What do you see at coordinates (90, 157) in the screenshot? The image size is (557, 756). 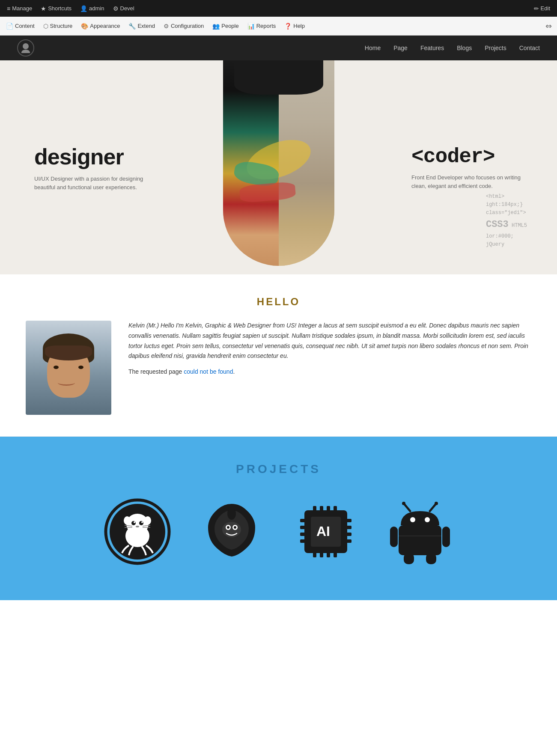 I see `designer-title: designer` at bounding box center [90, 157].